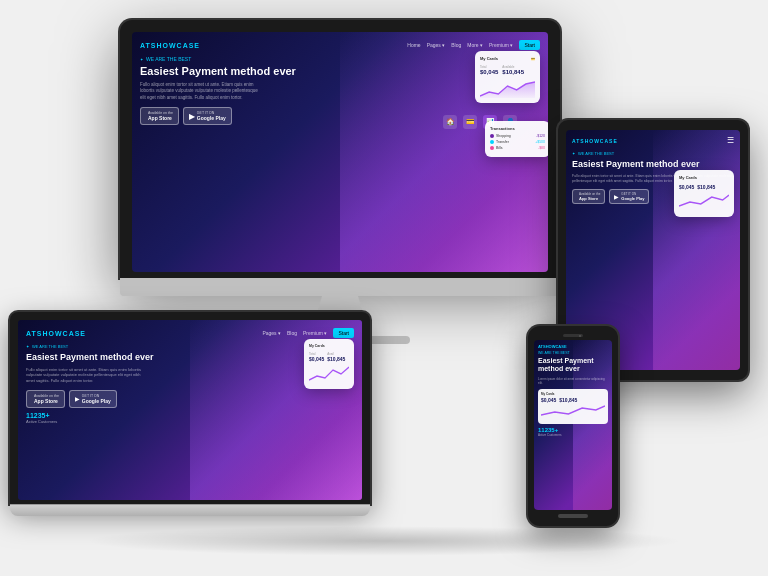 The image size is (768, 576). What do you see at coordinates (308, 333) in the screenshot?
I see `laptop-nav-links: Pages ▾ Blog Premium ▾ Start` at bounding box center [308, 333].